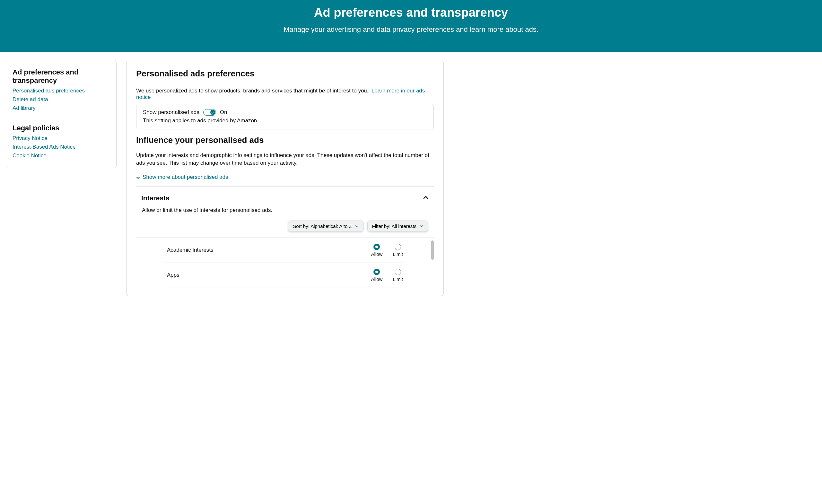 The height and width of the screenshot is (504, 822). Describe the element at coordinates (285, 117) in the screenshot. I see `personalised-ads-toggle-box: Show personalised ads On This setting ap…` at that location.